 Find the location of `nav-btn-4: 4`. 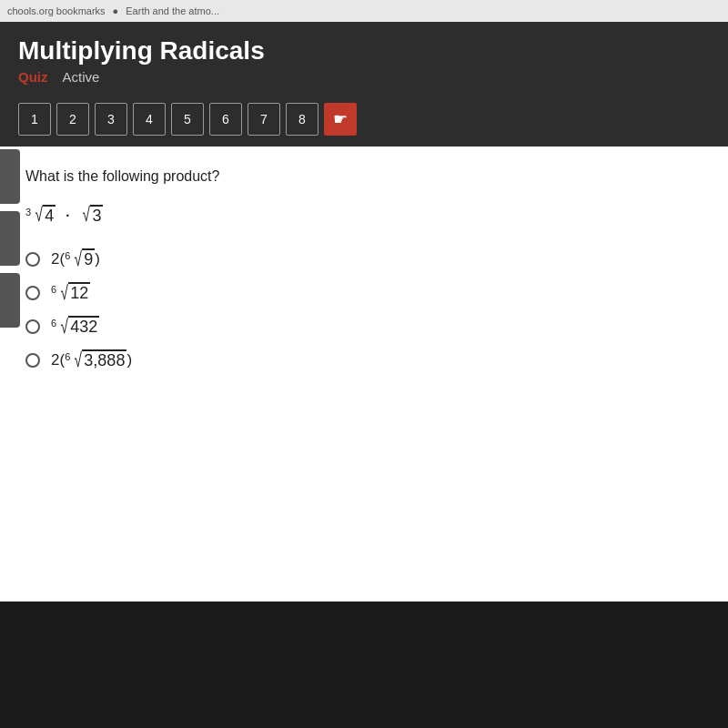

nav-btn-4: 4 is located at coordinates (149, 119).